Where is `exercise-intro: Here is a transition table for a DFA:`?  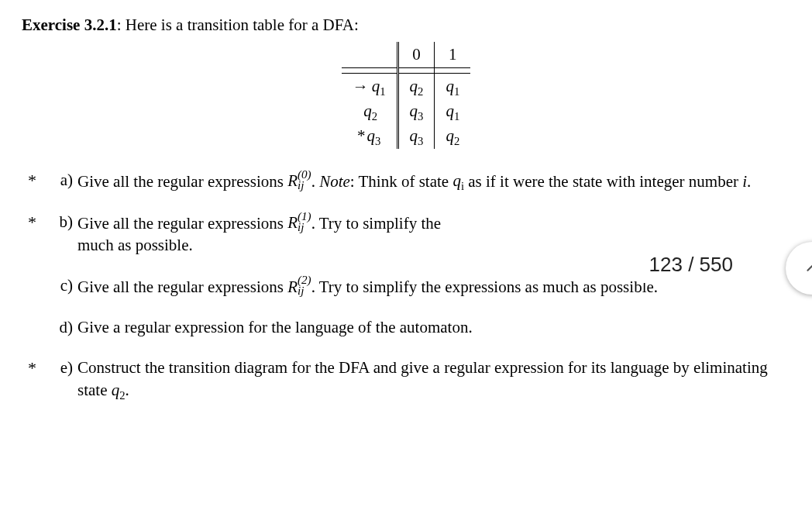 exercise-intro: Here is a transition table for a DFA: is located at coordinates (240, 25).